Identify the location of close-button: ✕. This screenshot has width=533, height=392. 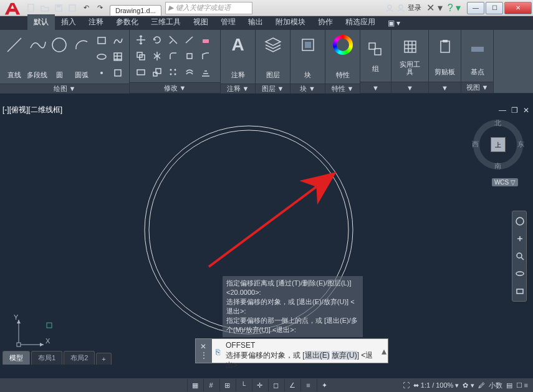
(518, 8).